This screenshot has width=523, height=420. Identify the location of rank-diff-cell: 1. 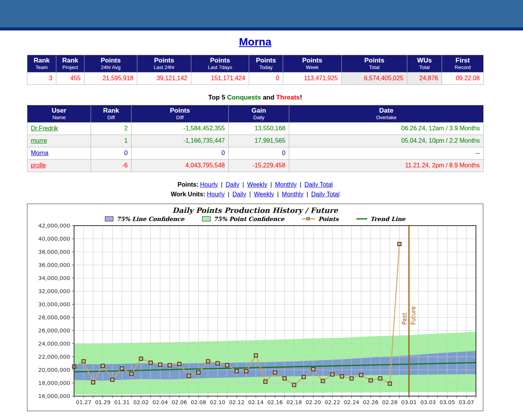
(111, 141).